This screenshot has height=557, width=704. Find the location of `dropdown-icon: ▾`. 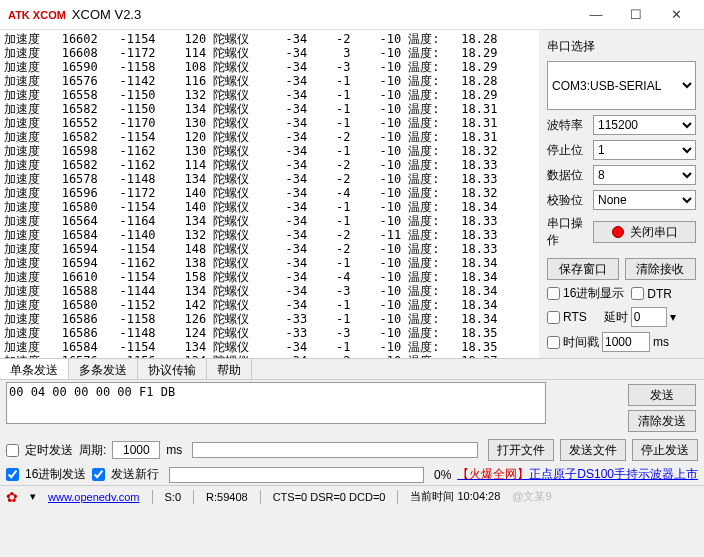

dropdown-icon: ▾ is located at coordinates (33, 496).